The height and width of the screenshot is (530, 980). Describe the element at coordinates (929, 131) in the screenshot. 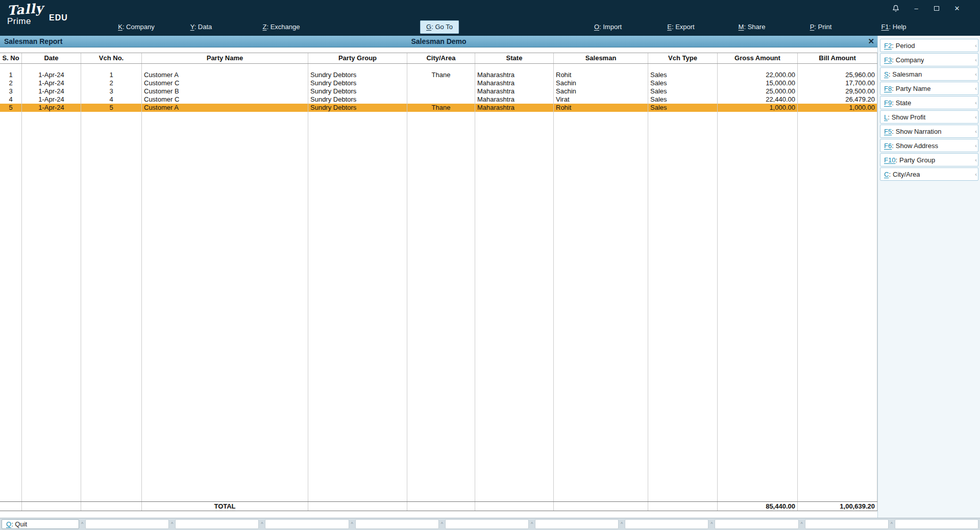

I see `sidebar-button-show-narration: F5:Show Narration‹` at that location.